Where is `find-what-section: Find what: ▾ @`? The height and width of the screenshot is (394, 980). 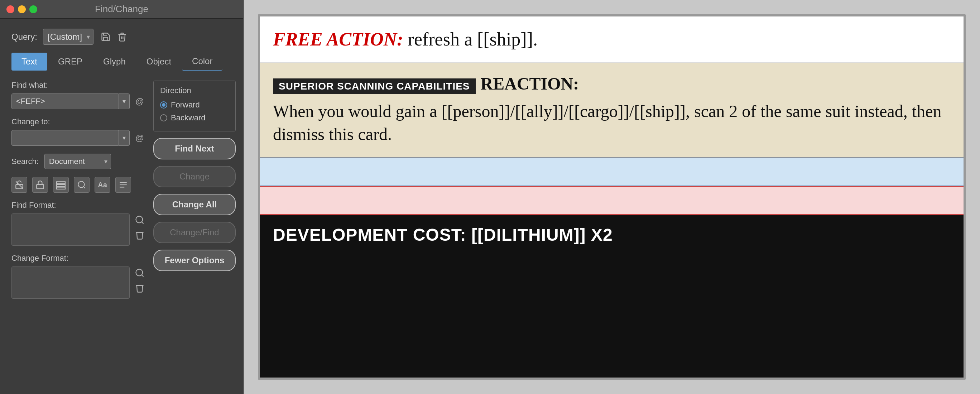
find-what-section: Find what: ▾ @ is located at coordinates (79, 95).